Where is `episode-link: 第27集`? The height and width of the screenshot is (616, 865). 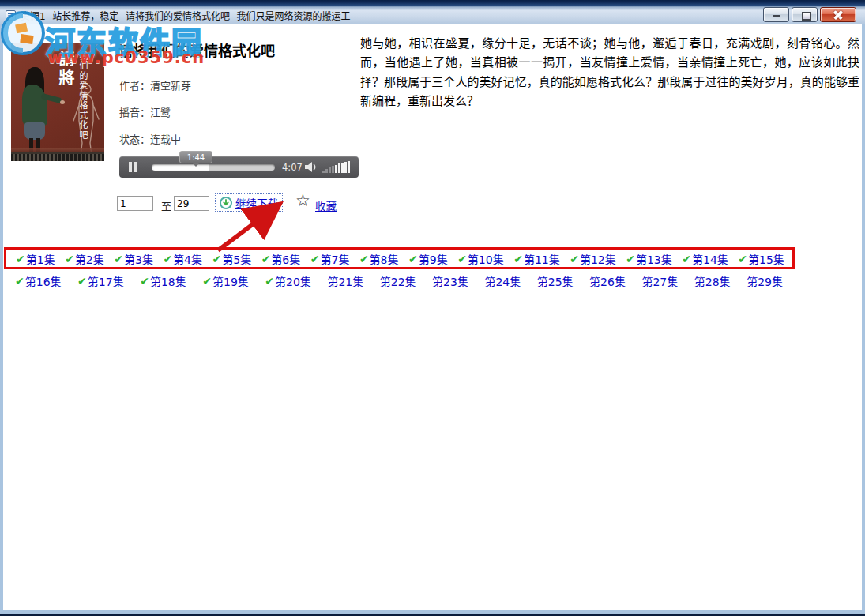 episode-link: 第27集 is located at coordinates (660, 281).